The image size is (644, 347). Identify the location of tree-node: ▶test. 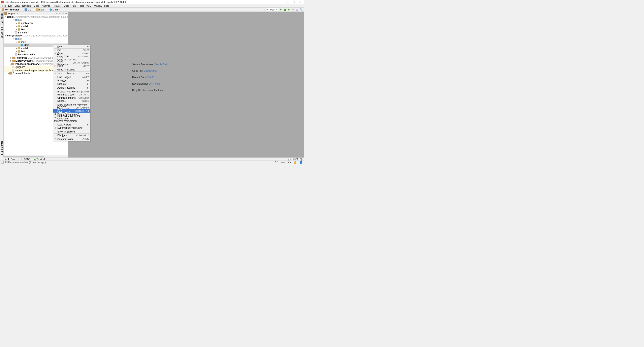
(36, 30).